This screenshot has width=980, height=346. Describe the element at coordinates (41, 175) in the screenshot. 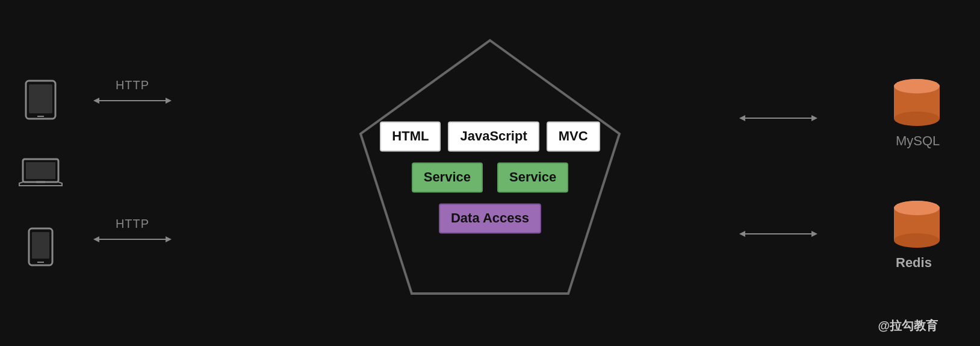

I see `laptop-icon` at that location.